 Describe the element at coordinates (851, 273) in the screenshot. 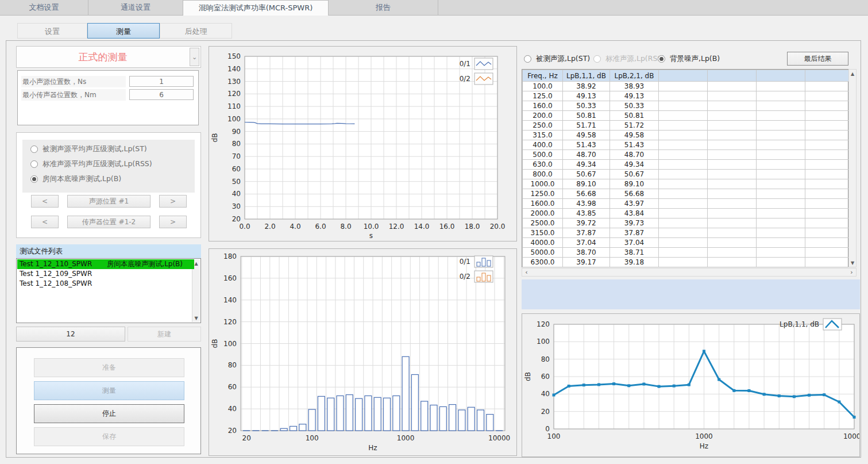

I see `scroll-right-icon: ›` at that location.